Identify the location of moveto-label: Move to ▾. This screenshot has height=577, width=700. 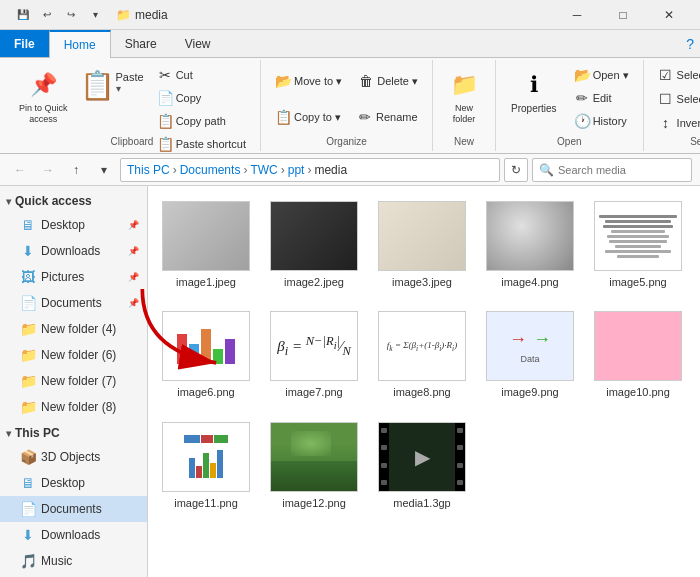
(318, 82).